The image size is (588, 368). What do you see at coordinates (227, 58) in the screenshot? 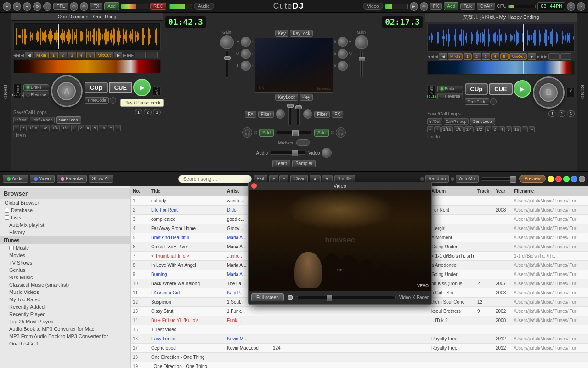
I see `gain-fader-left` at bounding box center [227, 58].